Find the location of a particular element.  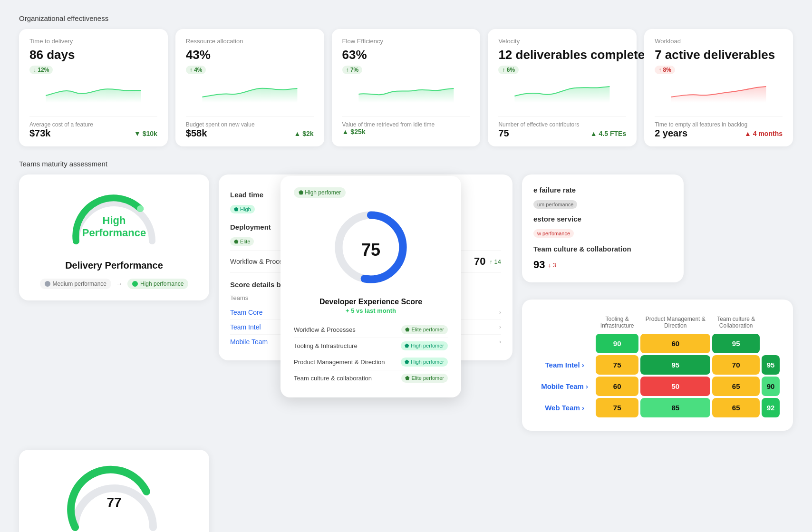

popup-metric-tag-1: ⬟ Elite perfomer is located at coordinates (425, 330).